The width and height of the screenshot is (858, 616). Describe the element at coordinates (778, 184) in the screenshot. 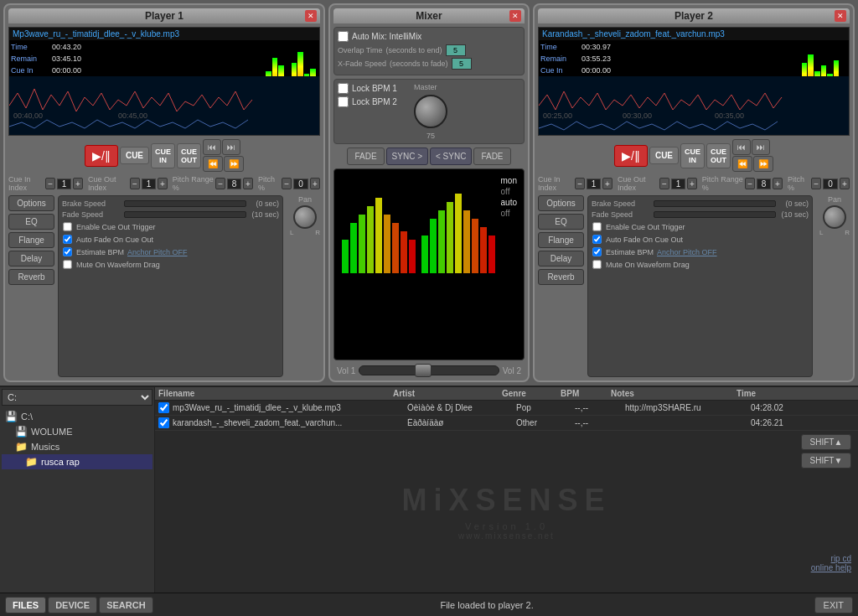

I see `player2-pitch-range-plus: +` at that location.